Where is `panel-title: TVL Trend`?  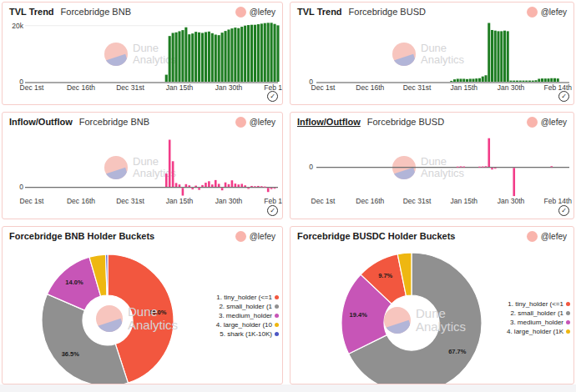
panel-title: TVL Trend is located at coordinates (320, 12).